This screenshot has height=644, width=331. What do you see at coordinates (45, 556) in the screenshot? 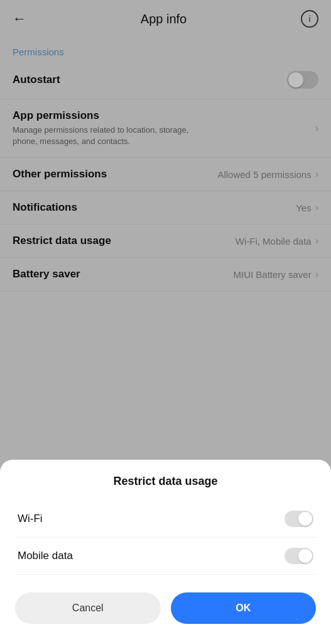
I see `mobile-data-label: Mobile data` at bounding box center [45, 556].